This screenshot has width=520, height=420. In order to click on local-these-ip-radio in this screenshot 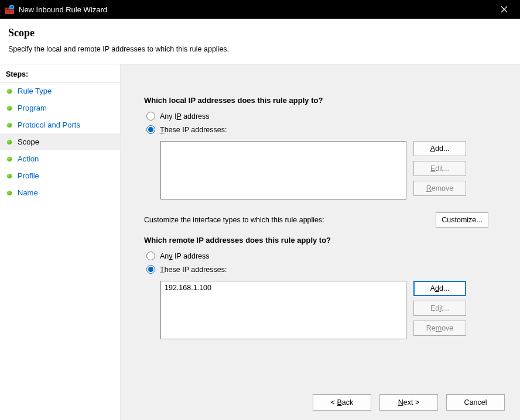, I will do `click(151, 130)`.